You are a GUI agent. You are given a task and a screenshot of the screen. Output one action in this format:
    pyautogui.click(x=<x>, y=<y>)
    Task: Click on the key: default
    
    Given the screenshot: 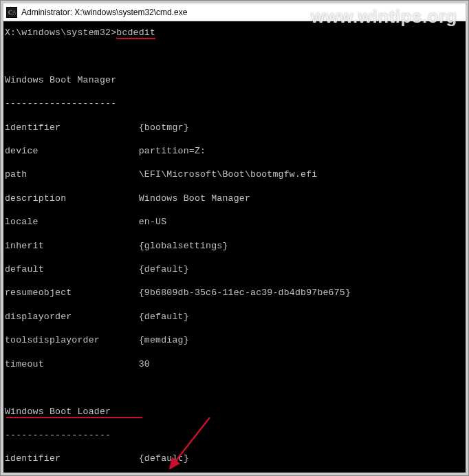 What is the action you would take?
    pyautogui.click(x=25, y=270)
    